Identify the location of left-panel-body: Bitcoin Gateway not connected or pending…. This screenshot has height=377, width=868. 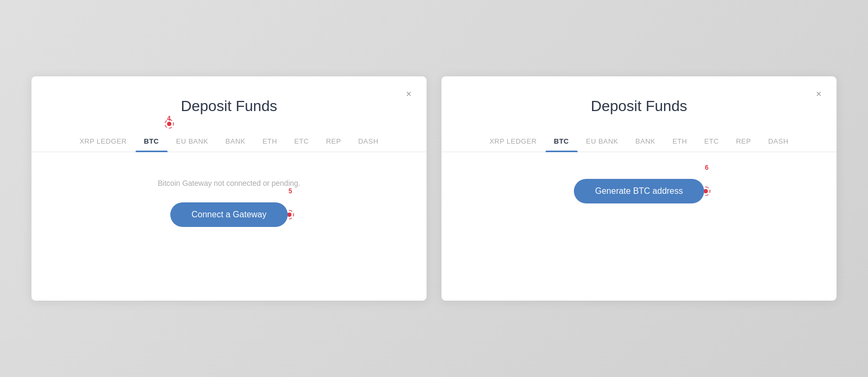
(229, 200).